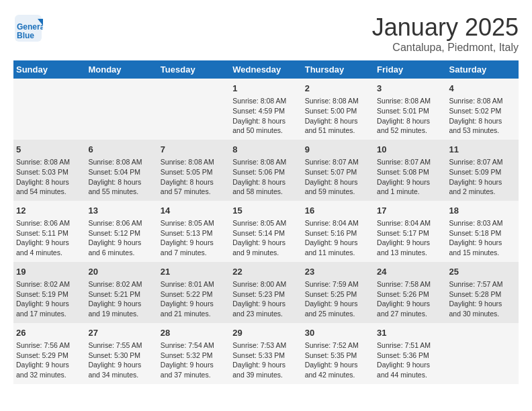  I want to click on day-info: Sunrise: 8:08 AM Sunset: 5:01 PM Dayligh…, so click(410, 116).